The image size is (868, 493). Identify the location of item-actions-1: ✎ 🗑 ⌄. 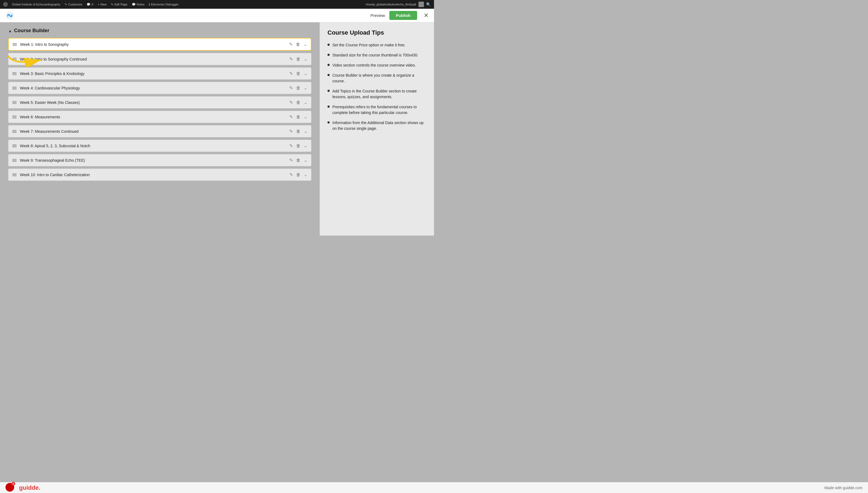
(298, 44).